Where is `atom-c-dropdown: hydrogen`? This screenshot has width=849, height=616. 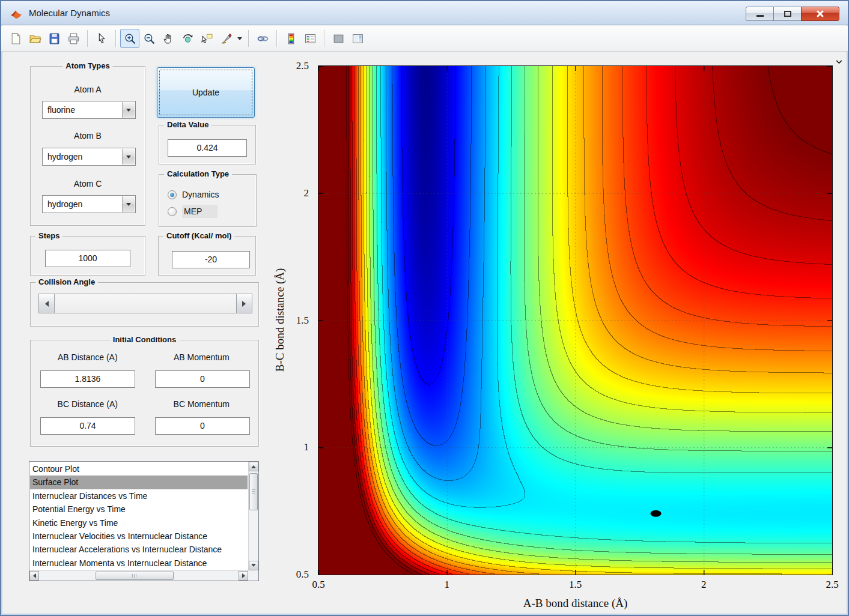 atom-c-dropdown: hydrogen is located at coordinates (89, 204).